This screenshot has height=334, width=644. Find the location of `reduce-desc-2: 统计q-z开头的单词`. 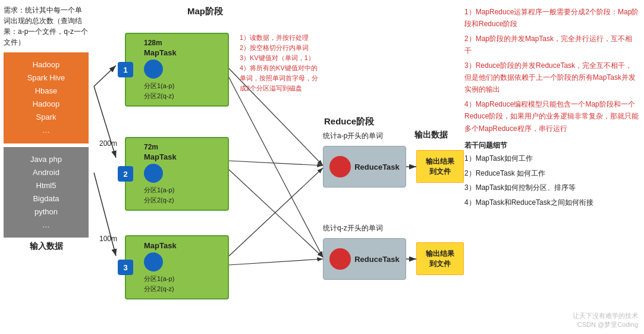

reduce-desc-2: 统计q-z开头的单词 is located at coordinates (353, 229).